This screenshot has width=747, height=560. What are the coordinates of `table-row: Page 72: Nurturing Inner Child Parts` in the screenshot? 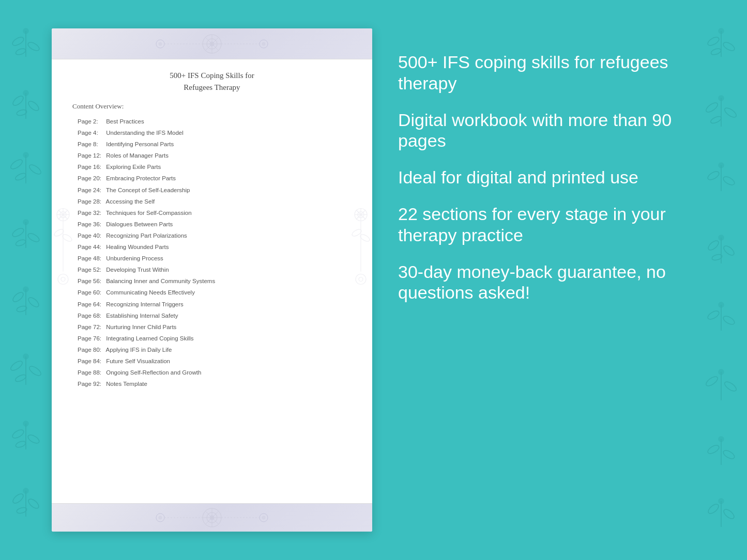 It's located at (212, 327).